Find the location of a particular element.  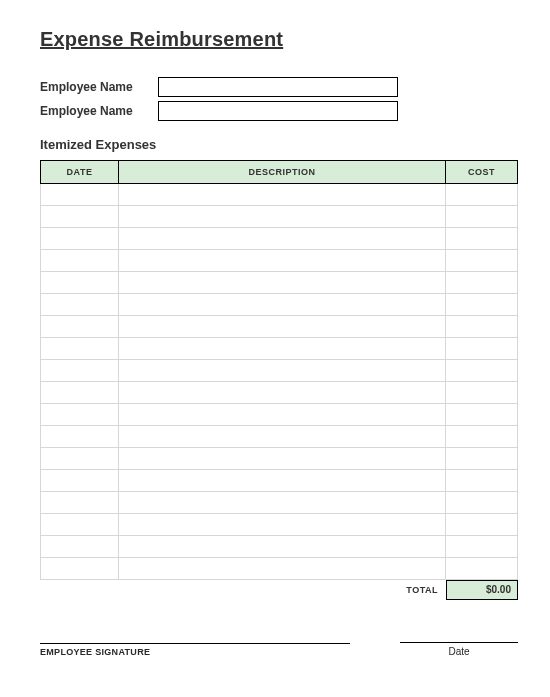

col-header-cost: COST is located at coordinates (482, 172).